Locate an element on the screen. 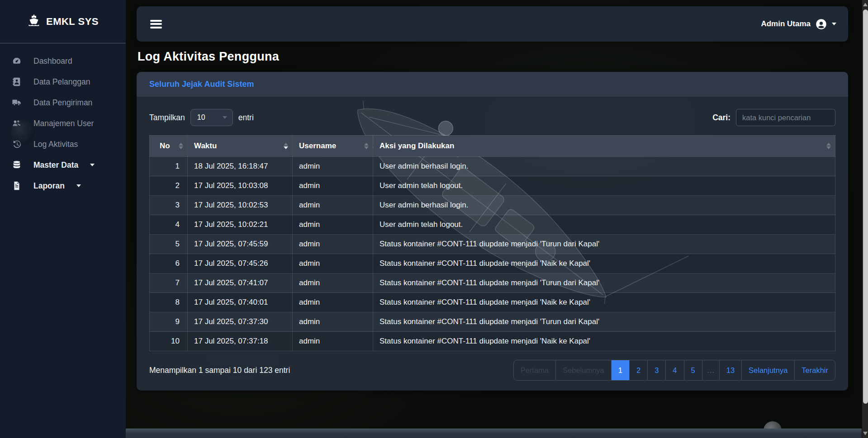  pagination-4: 4 is located at coordinates (674, 370).